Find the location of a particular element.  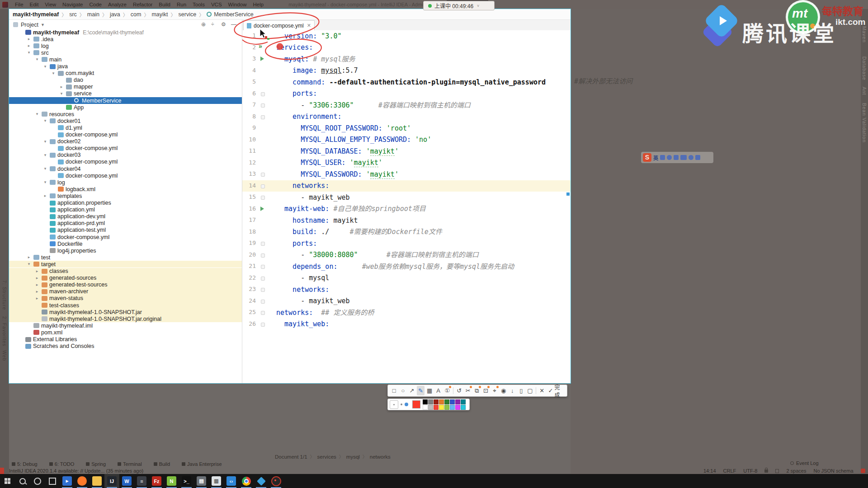

tree-row-com.mayikt: ▾com.mayikt is located at coordinates (126, 73).